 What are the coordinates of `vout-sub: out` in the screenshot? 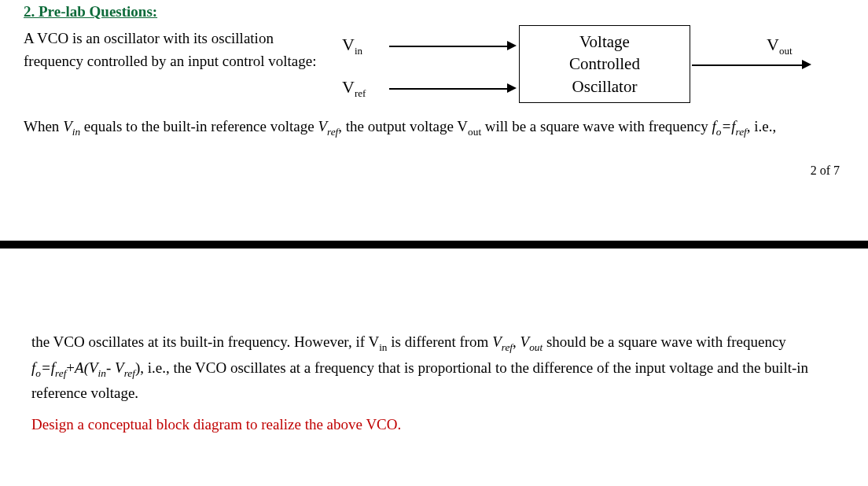 It's located at (786, 50).